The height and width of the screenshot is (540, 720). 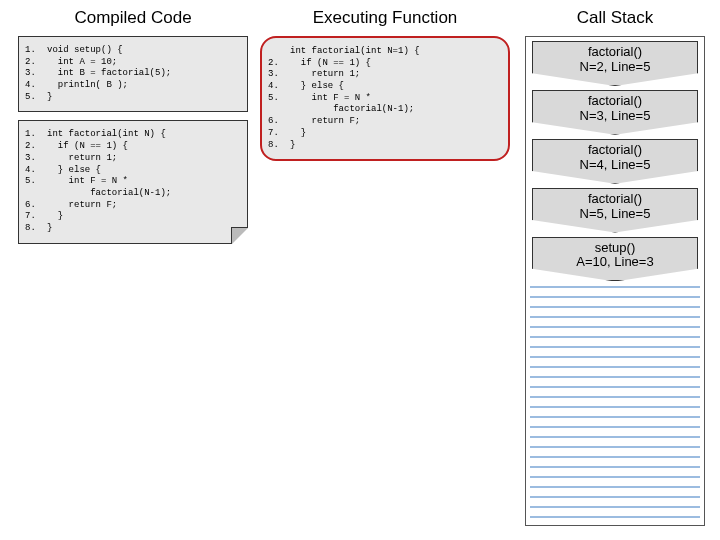 What do you see at coordinates (133, 18) in the screenshot?
I see `compiled-code-title: Compiled Code` at bounding box center [133, 18].